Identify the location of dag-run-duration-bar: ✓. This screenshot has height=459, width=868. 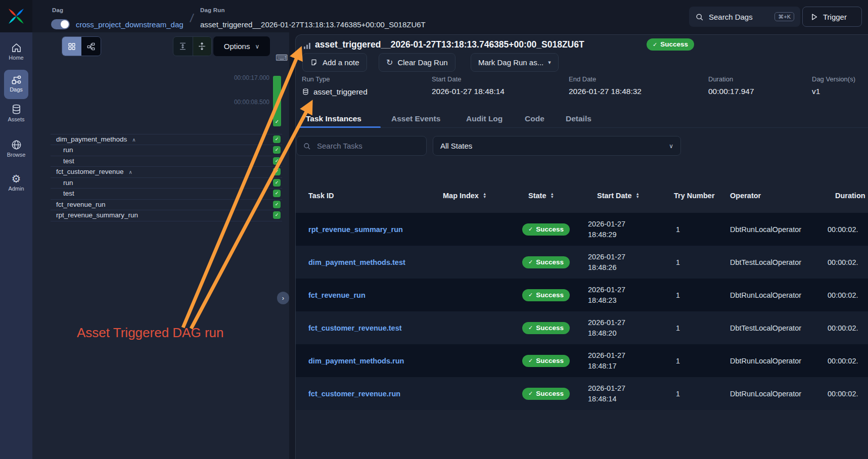
(277, 101).